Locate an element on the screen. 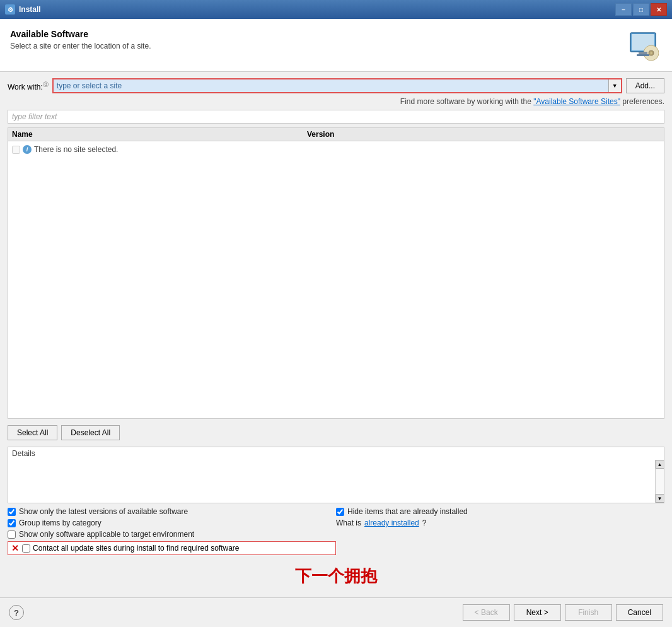 This screenshot has width=672, height=627. sites-prefix: Find more software by working with the is located at coordinates (466, 102).